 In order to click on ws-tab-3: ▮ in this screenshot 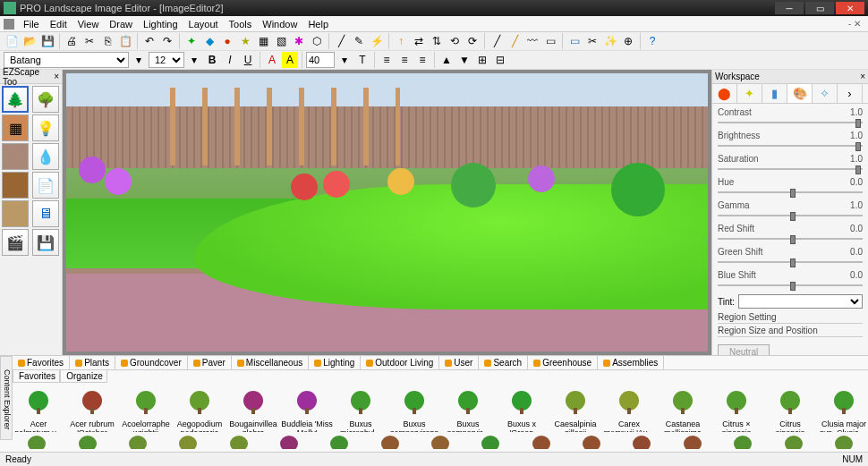, I will do `click(775, 93)`.